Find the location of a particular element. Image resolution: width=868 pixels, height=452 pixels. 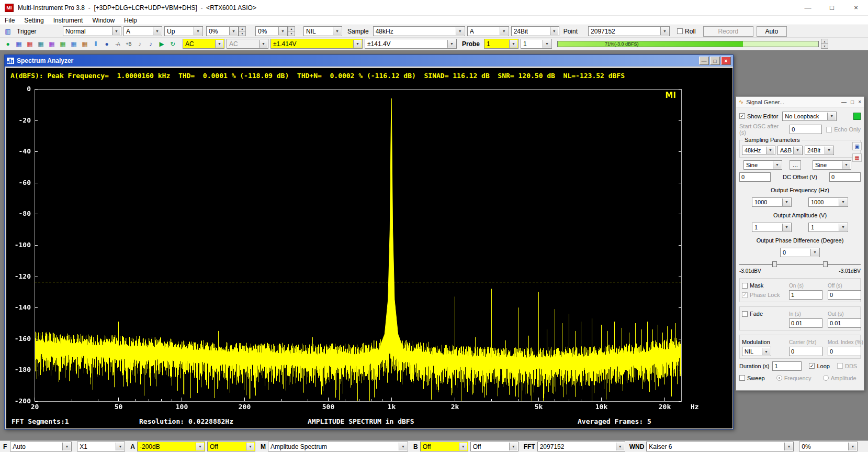

channel-b-coupling-select: AC is located at coordinates (247, 44).